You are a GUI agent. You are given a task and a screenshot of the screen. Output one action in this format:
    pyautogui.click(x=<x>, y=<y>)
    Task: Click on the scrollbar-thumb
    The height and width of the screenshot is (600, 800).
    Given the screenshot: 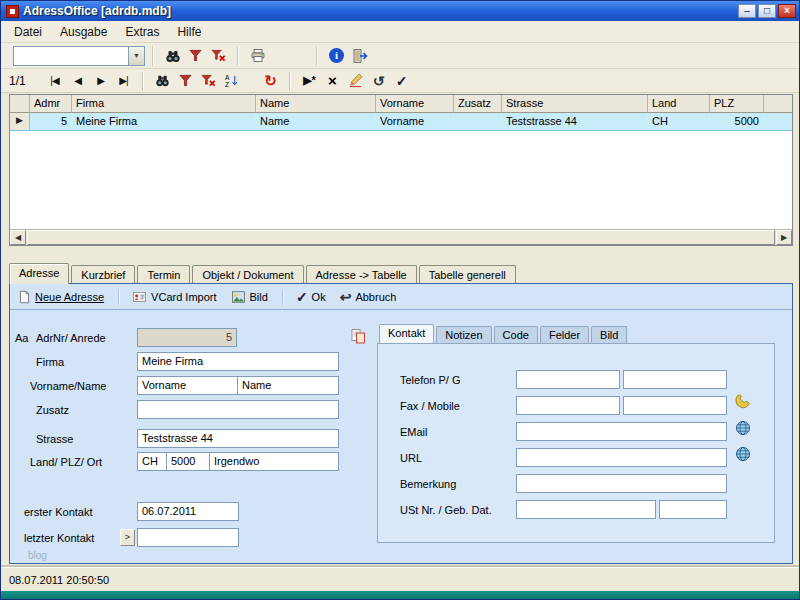 What is the action you would take?
    pyautogui.click(x=401, y=238)
    